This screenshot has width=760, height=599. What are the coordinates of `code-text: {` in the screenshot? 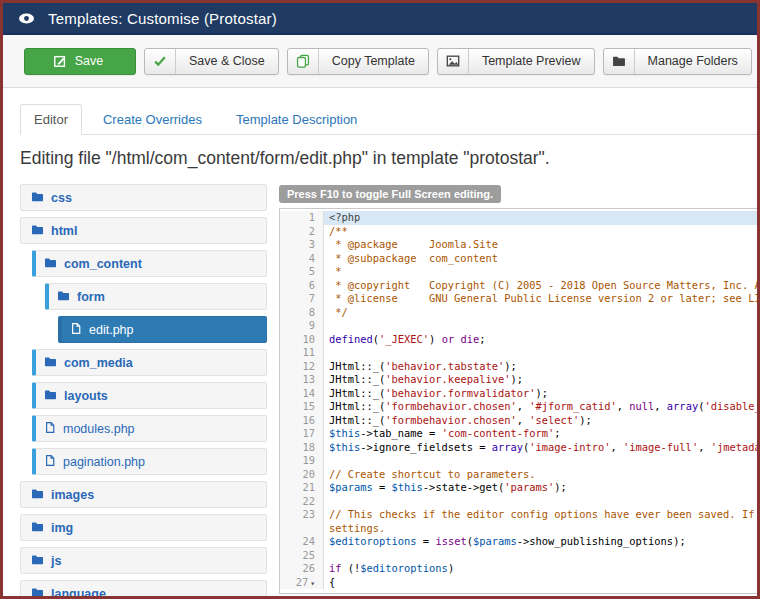 It's located at (540, 583).